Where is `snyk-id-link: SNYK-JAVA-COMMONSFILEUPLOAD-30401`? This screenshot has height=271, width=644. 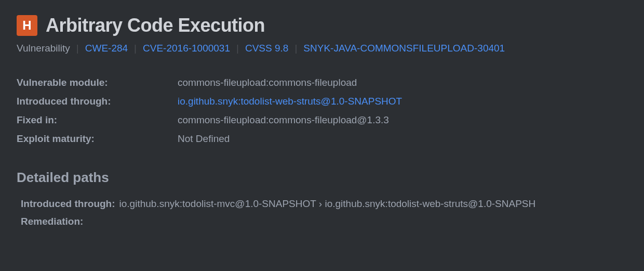
snyk-id-link: SNYK-JAVA-COMMONSFILEUPLOAD-30401 is located at coordinates (404, 48).